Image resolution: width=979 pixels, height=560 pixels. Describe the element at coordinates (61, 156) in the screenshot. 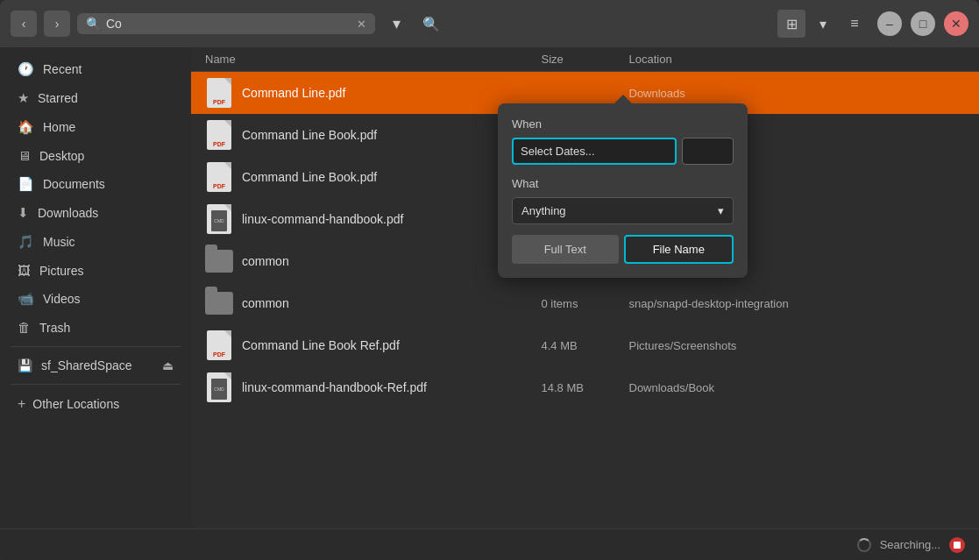

I see `sidebar-label-desktop: Desktop` at that location.